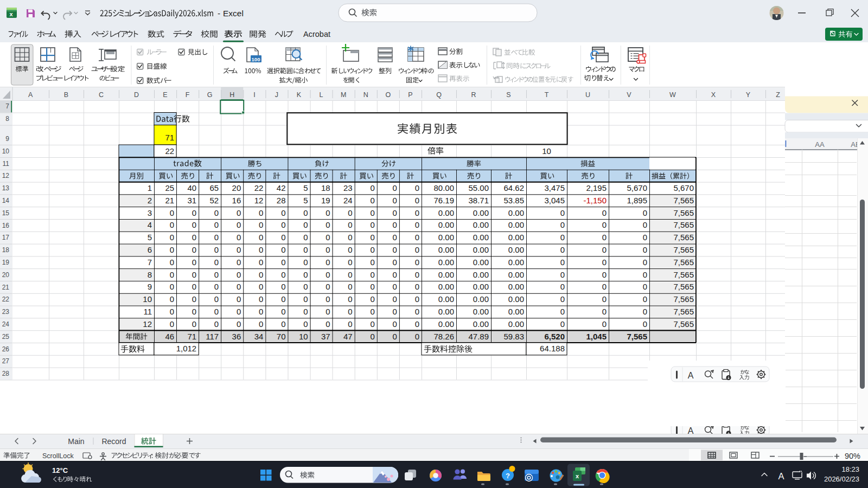 This screenshot has width=868, height=488. Describe the element at coordinates (210, 95) in the screenshot. I see `svg-text: G` at that location.